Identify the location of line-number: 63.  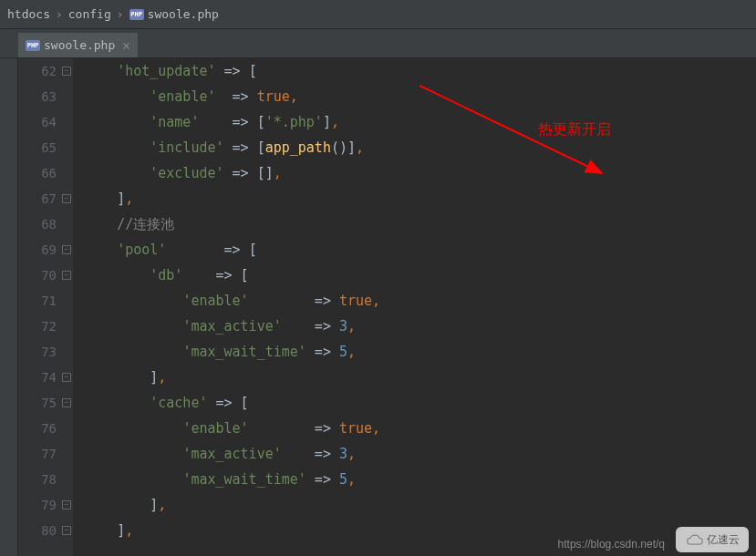
(46, 97).